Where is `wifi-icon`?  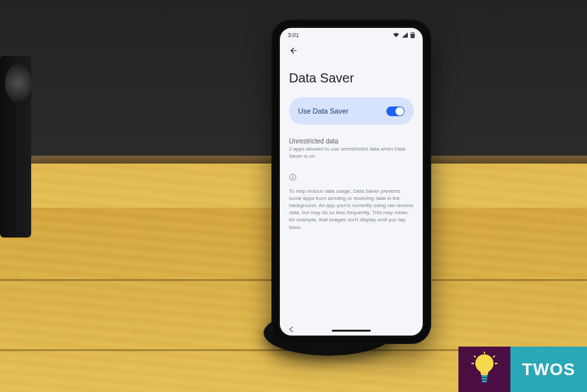 wifi-icon is located at coordinates (396, 35).